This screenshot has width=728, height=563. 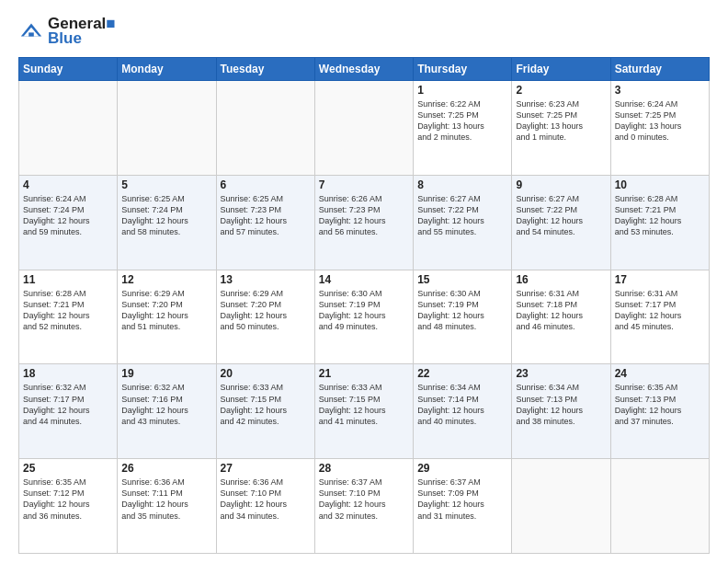 I want to click on day-info: Sunrise: 6:34 AM Sunset: 7:14 PM Dayligh…, so click(x=462, y=405).